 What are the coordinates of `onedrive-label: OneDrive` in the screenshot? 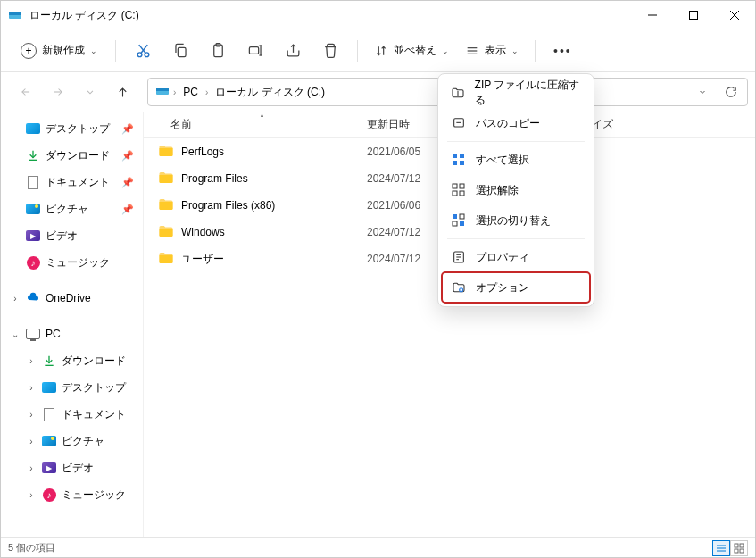 It's located at (68, 298).